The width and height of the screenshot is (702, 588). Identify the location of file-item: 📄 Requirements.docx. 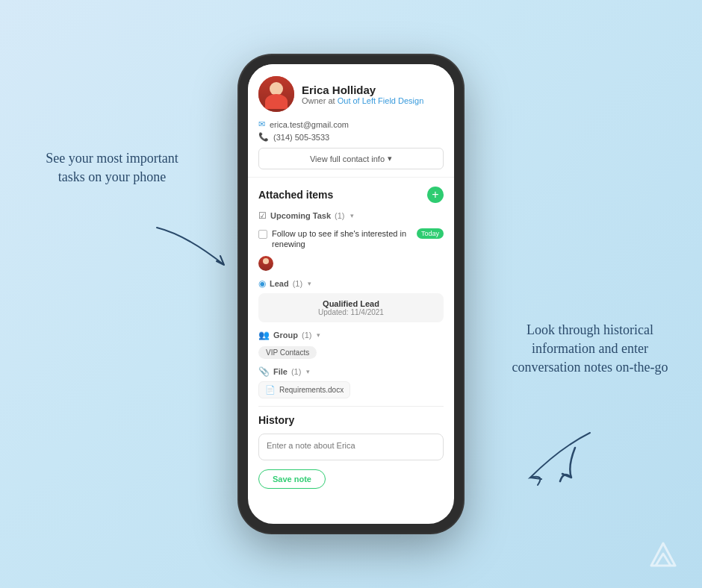
(305, 390).